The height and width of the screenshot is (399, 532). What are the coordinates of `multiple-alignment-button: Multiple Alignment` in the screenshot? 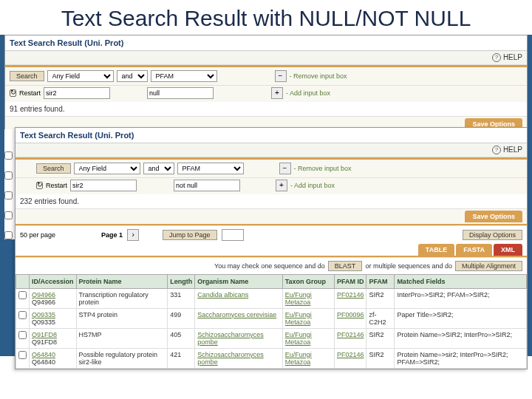 It's located at (489, 266).